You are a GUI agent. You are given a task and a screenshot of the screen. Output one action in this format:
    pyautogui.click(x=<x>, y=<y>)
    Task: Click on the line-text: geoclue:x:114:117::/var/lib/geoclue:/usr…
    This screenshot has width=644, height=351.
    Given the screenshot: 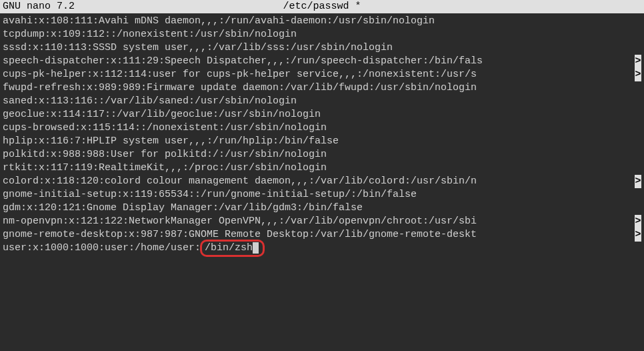 What is the action you would take?
    pyautogui.click(x=161, y=115)
    